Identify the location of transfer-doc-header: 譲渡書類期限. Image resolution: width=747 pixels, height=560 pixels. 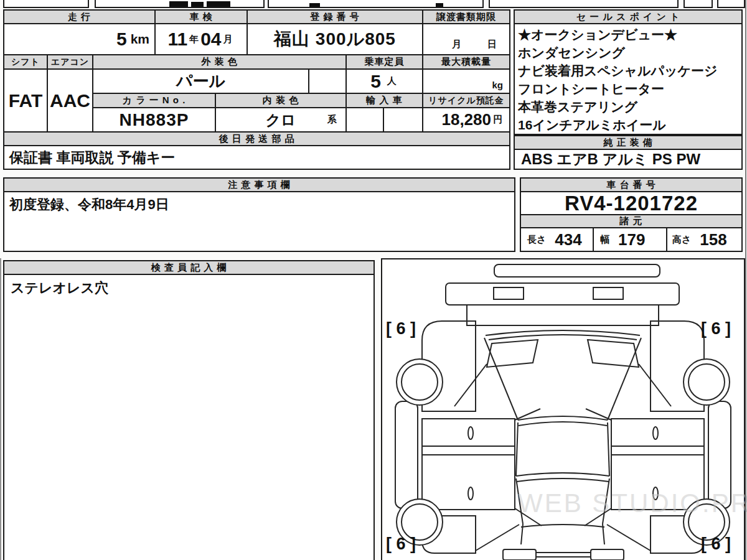
(466, 17).